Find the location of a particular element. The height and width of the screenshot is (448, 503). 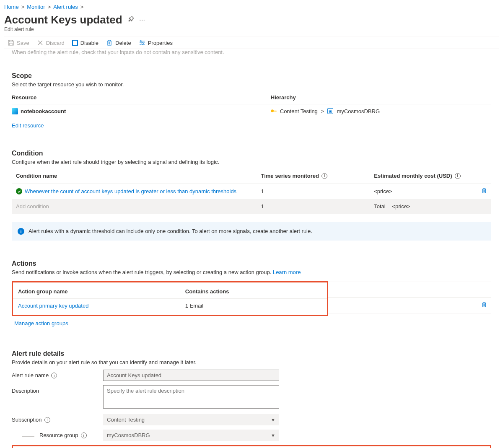

resource-group-icon: ▣ is located at coordinates (330, 111).